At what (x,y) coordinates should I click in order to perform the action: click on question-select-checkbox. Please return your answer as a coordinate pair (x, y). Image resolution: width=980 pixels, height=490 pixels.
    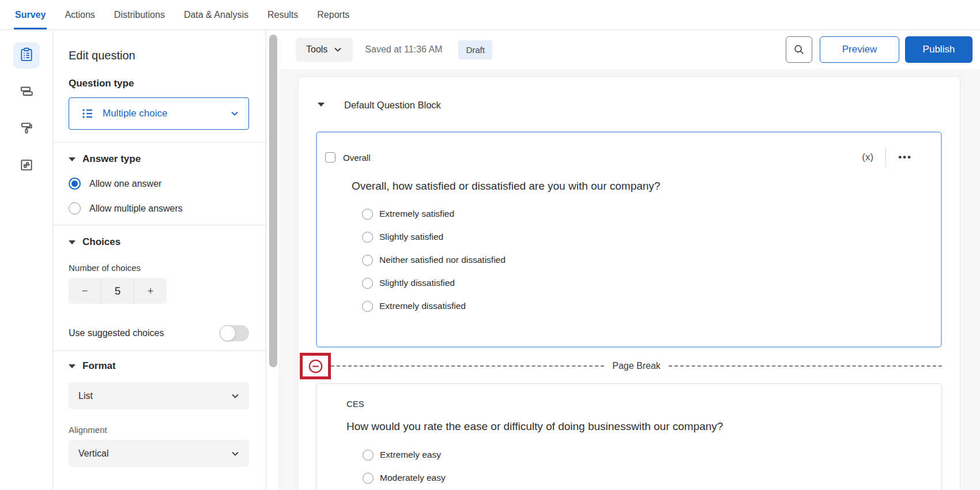
    Looking at the image, I should click on (330, 157).